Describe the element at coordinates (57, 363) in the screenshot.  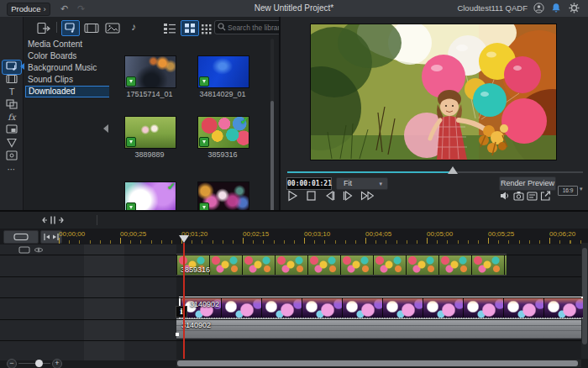
I see `timeline-zoom-in-button: +` at that location.